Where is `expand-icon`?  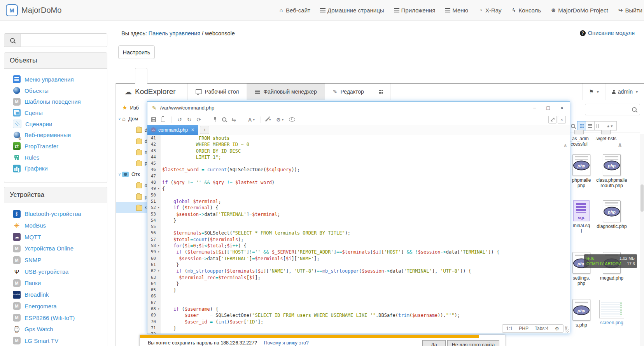
expand-icon is located at coordinates (552, 120).